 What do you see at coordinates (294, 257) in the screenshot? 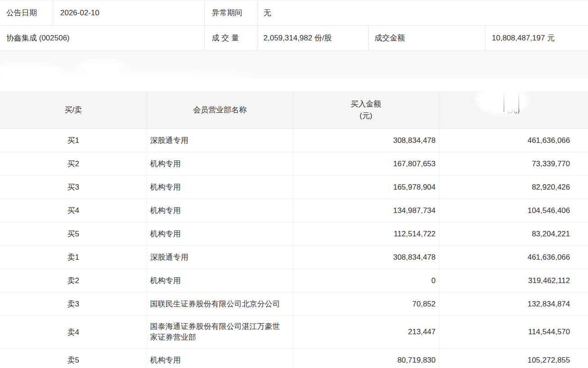
I see `table-row: 卖1 深股通专用 308,834,478 461,636,066` at bounding box center [294, 257].